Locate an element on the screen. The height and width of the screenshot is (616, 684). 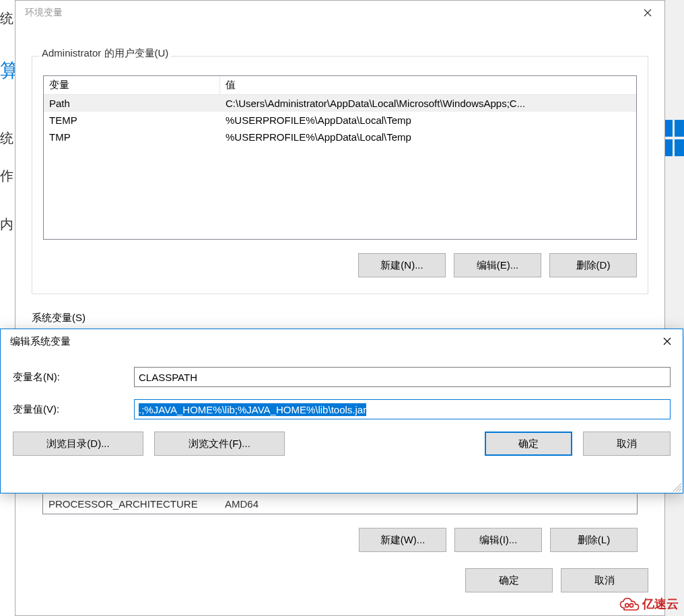
edit-cancel-button: 取消 is located at coordinates (627, 444).